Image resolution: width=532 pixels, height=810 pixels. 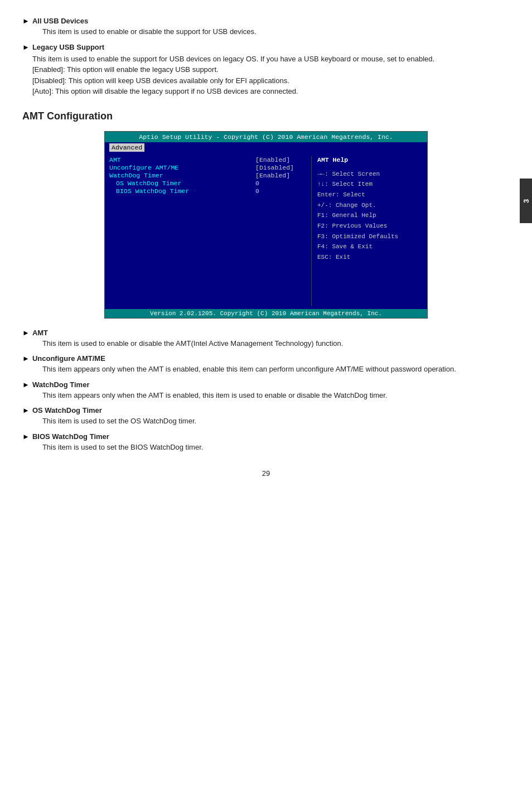 I want to click on all-usb-devices-title: All USB Devices, so click(x=60, y=21).